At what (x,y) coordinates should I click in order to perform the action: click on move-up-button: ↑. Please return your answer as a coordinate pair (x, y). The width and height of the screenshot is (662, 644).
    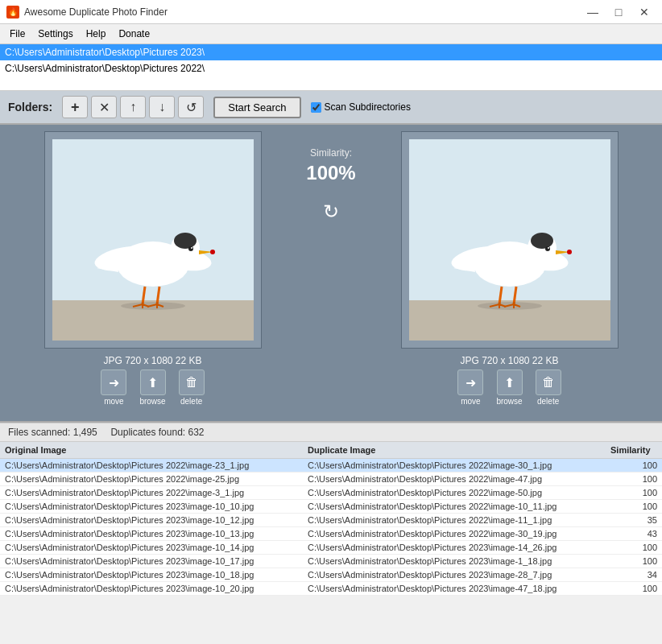
    Looking at the image, I should click on (133, 107).